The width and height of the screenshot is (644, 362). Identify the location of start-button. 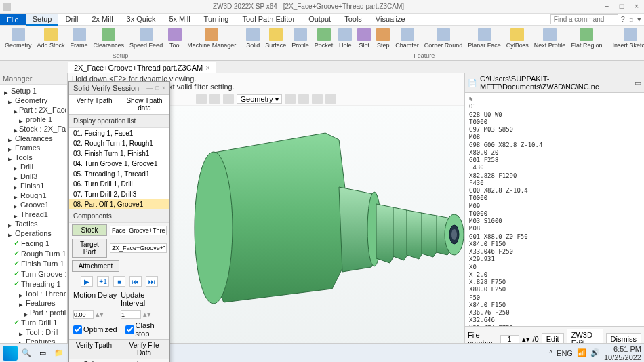
(10, 353).